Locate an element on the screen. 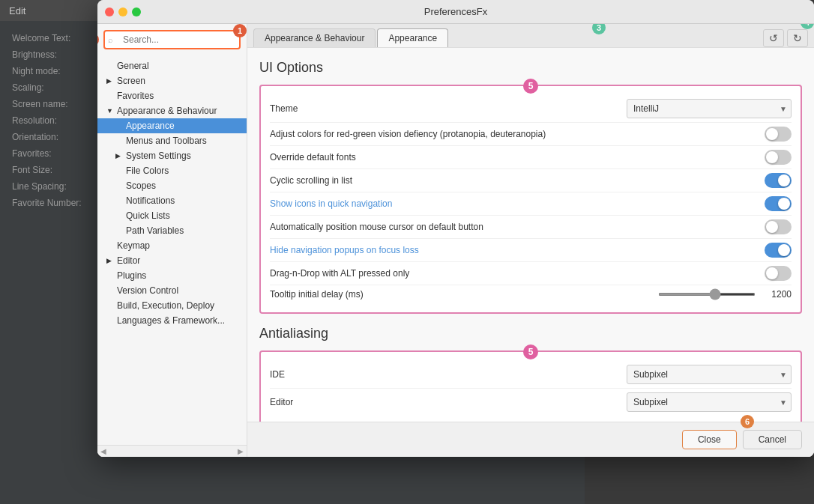  sidebar-item-keymap: Keymap is located at coordinates (172, 246).